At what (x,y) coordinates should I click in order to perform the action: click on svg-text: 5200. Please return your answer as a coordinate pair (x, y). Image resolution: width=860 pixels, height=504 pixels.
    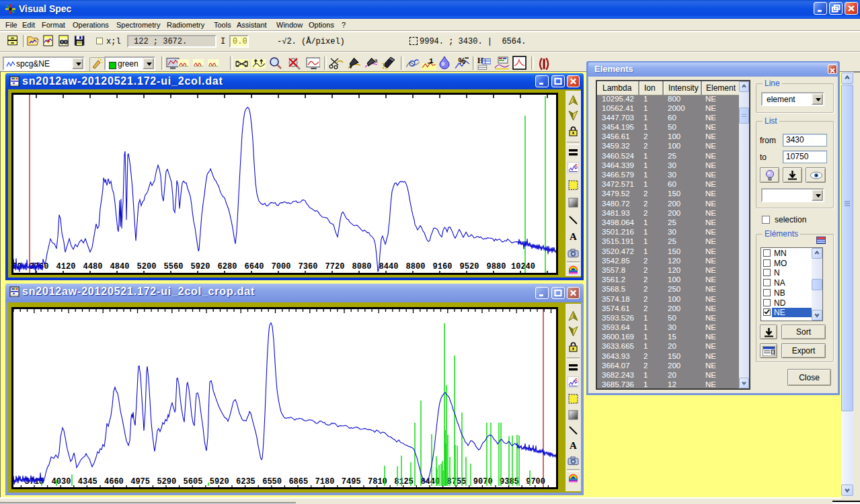
    Looking at the image, I should click on (147, 267).